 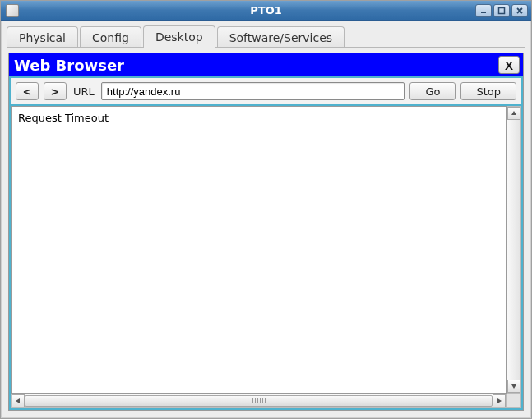 I want to click on url-input, so click(x=253, y=91).